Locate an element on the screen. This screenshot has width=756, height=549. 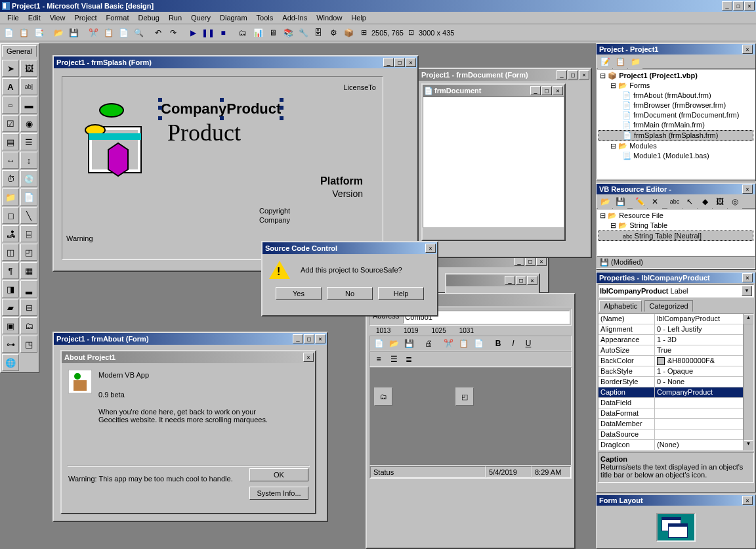
company-label: Company is located at coordinates (274, 220).